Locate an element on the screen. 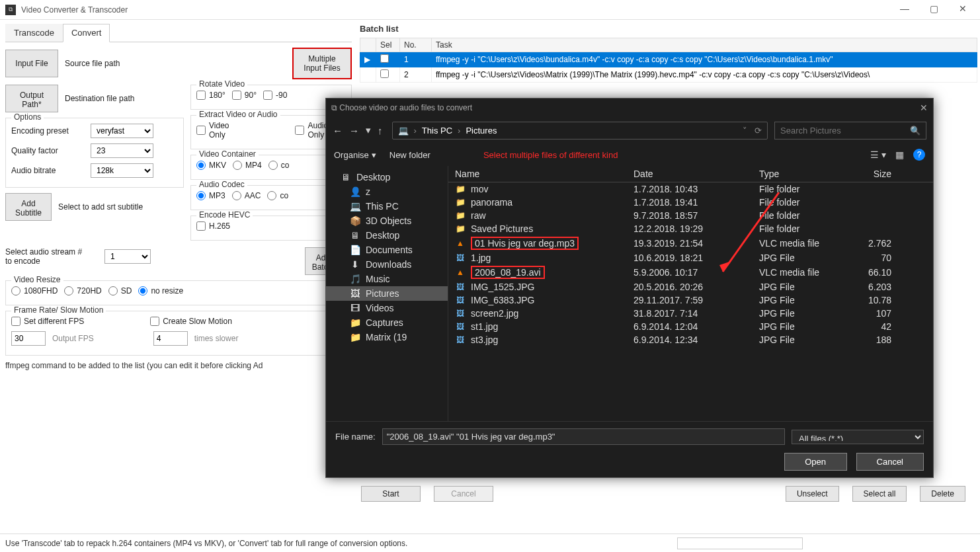 Image resolution: width=980 pixels, height=552 pixels. tree-item: 👤z is located at coordinates (387, 192).